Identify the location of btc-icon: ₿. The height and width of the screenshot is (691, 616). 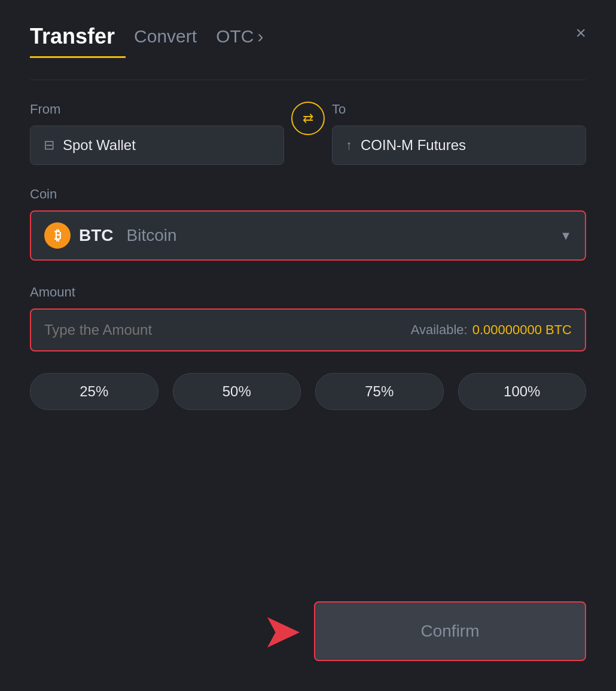
(57, 236).